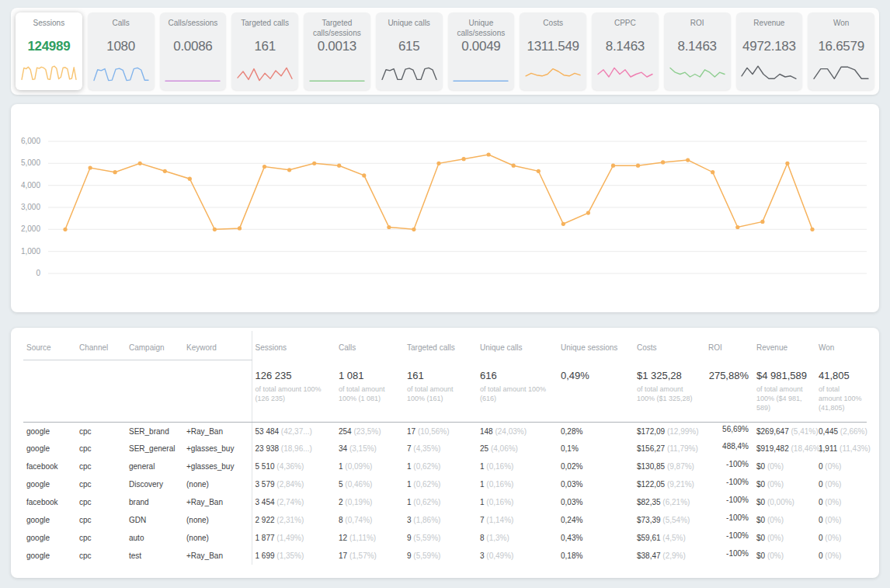  I want to click on cell-won: 1,911 (11,43%), so click(841, 449).